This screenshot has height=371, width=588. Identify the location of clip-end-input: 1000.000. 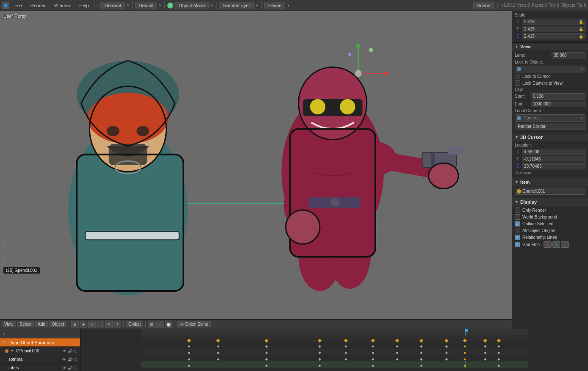
(558, 104).